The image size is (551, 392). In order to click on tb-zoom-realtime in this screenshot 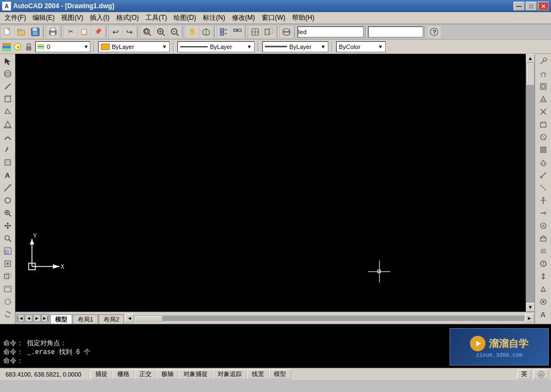, I will do `click(161, 32)`.